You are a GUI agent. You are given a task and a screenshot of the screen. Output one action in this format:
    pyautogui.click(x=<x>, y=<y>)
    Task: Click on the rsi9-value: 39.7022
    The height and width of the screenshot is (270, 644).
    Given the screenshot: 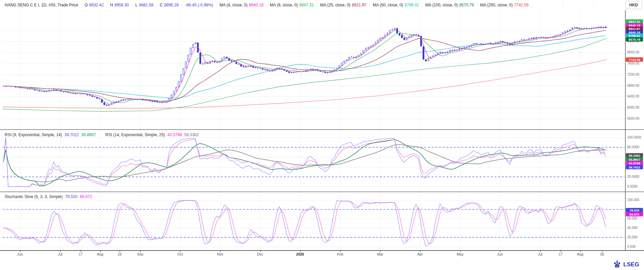 What is the action you would take?
    pyautogui.click(x=72, y=135)
    